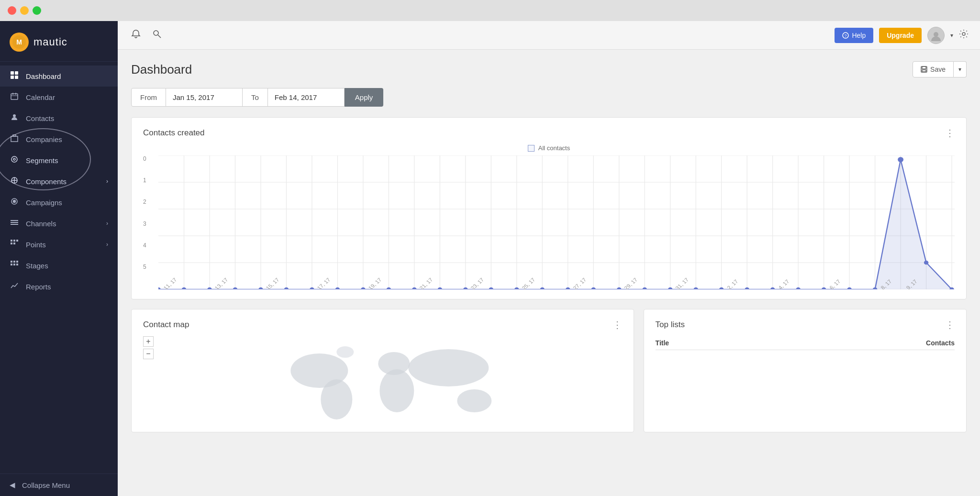 The height and width of the screenshot is (496, 980). I want to click on channels-icon, so click(14, 223).